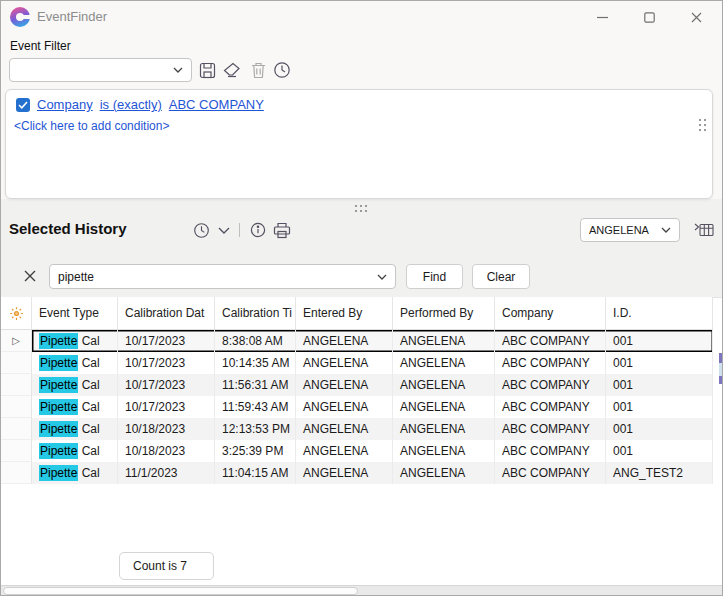 The image size is (723, 596). I want to click on panel-resize-grip, so click(702, 125).